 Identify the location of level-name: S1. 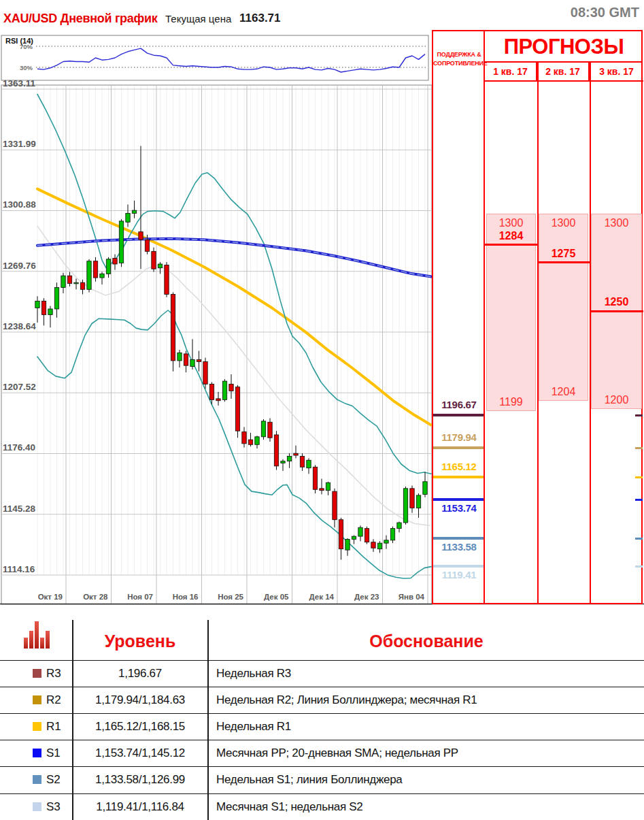
(53, 753).